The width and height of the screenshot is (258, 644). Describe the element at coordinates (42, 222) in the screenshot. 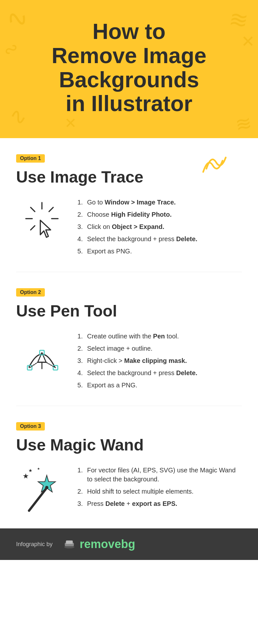

I see `option1-icon-area` at that location.